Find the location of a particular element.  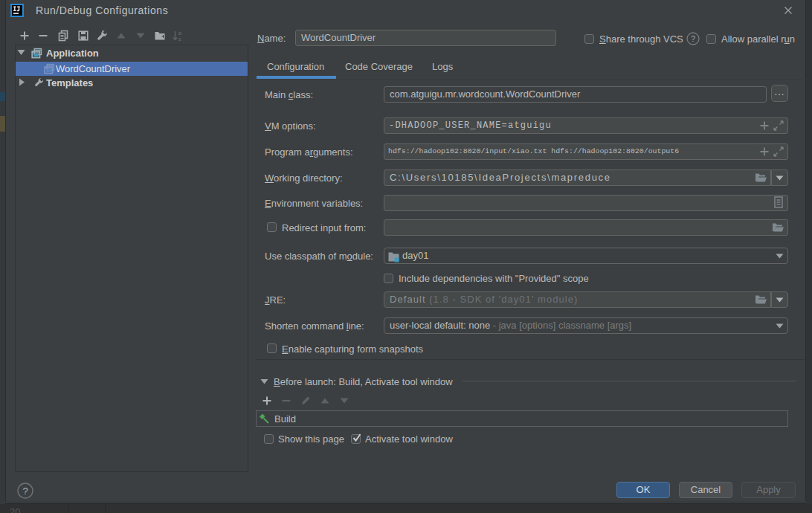

svg-text: a is located at coordinates (180, 33).